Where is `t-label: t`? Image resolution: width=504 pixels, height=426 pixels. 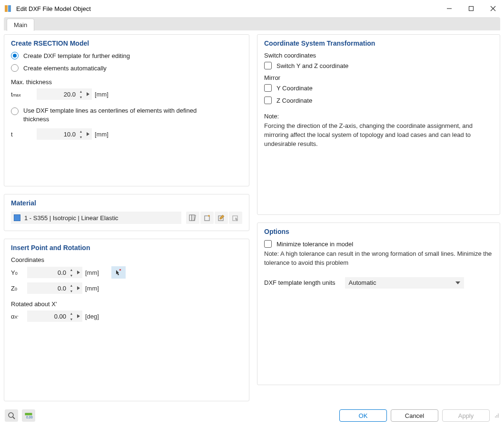 t-label: t is located at coordinates (18, 134).